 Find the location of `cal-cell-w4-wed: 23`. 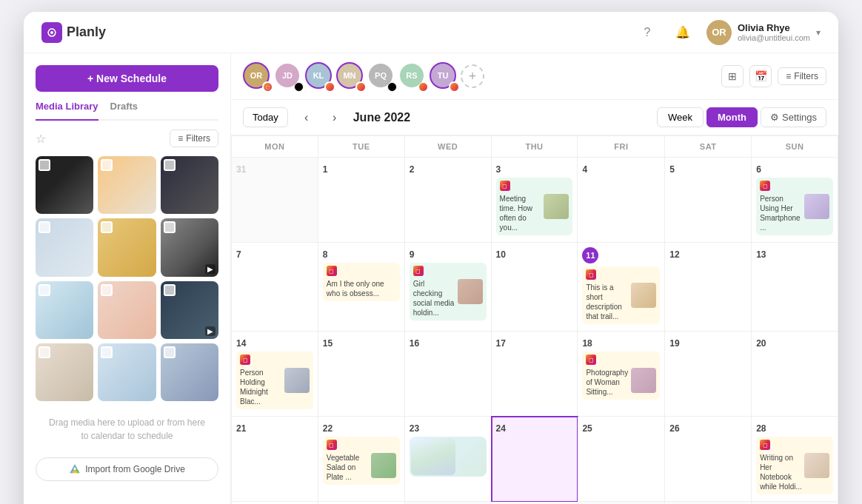

cal-cell-w4-wed: 23 is located at coordinates (449, 459).